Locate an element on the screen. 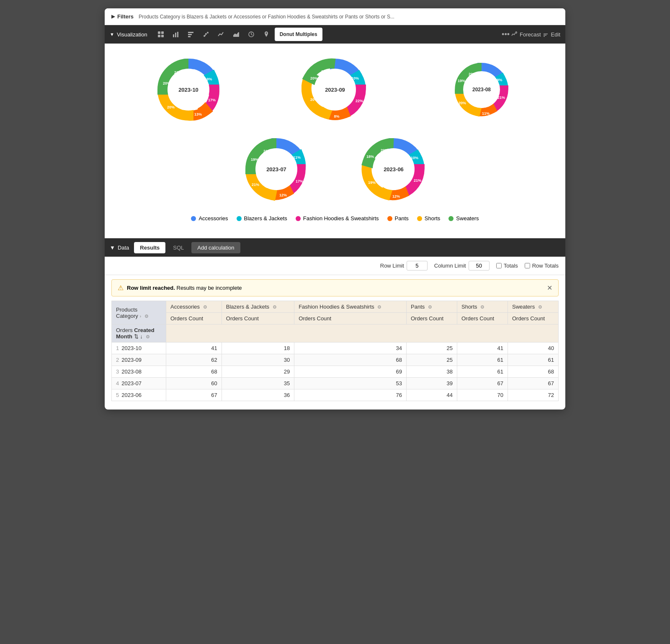 The height and width of the screenshot is (644, 670). table-icon-btn is located at coordinates (161, 34).